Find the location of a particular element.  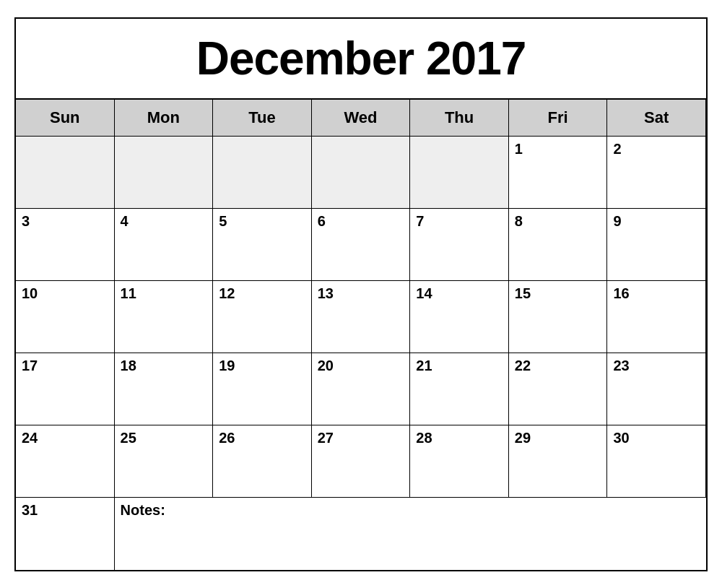

day-cell-17: 17 is located at coordinates (65, 389).